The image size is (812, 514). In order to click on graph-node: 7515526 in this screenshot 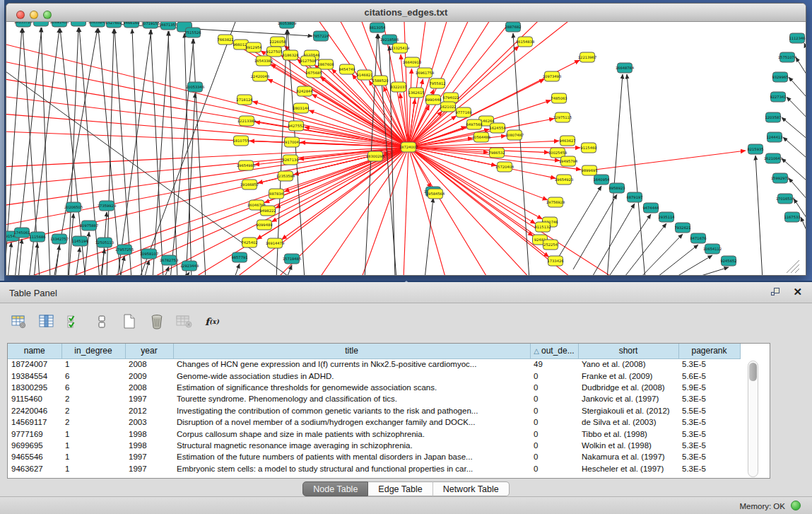, I will do `click(192, 33)`.